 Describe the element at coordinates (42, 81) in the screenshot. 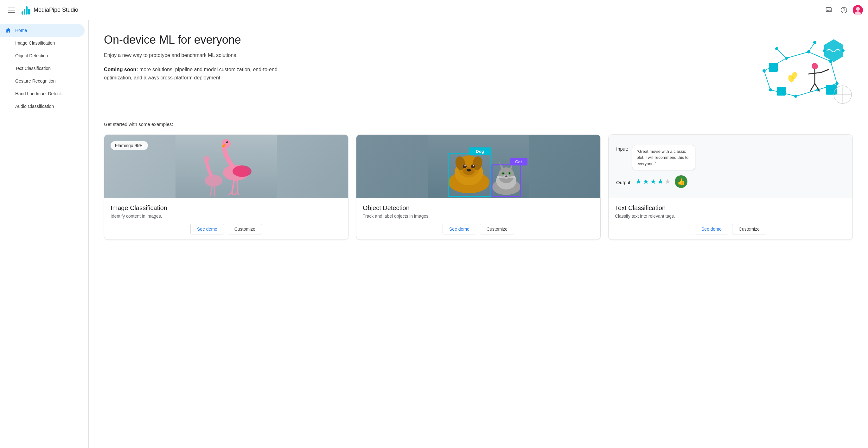

I see `sidebar-item-gesture-recognition: Gesture Recognition` at that location.